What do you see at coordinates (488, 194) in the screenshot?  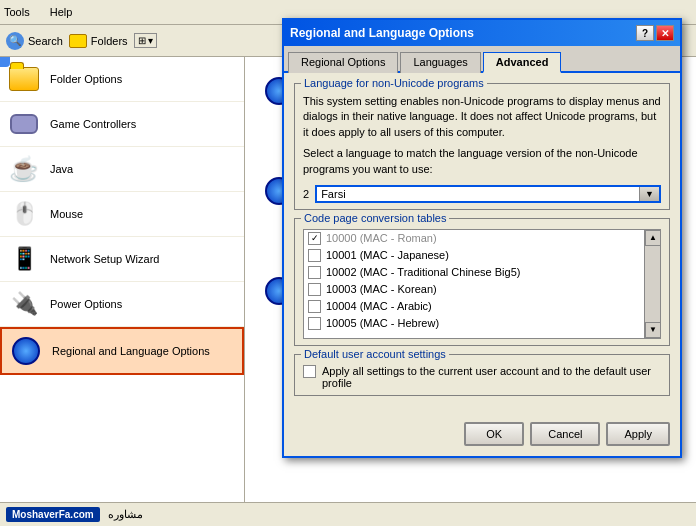 I see `lang-dropdown: Farsi ▼` at bounding box center [488, 194].